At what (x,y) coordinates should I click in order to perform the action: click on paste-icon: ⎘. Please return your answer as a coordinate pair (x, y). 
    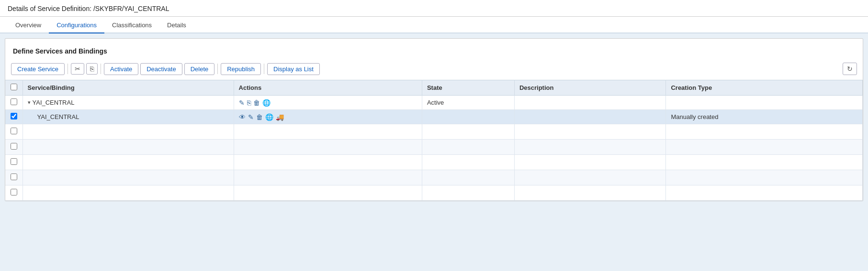
    Looking at the image, I should click on (92, 69).